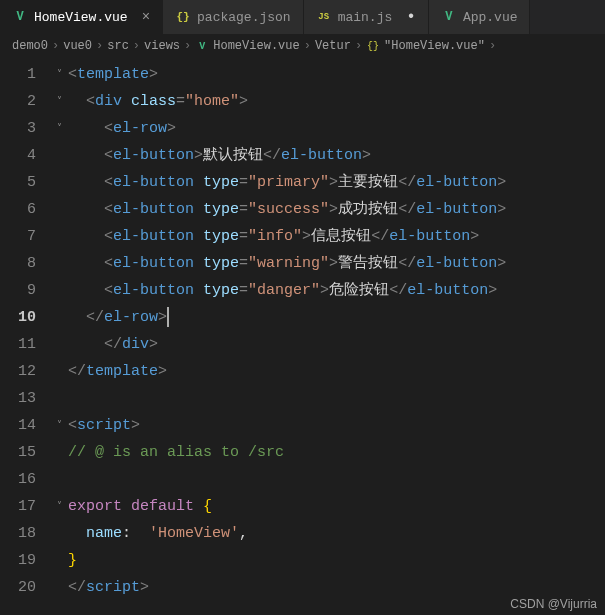 The image size is (605, 615). I want to click on breadcrumb-label: Vetur, so click(333, 46).